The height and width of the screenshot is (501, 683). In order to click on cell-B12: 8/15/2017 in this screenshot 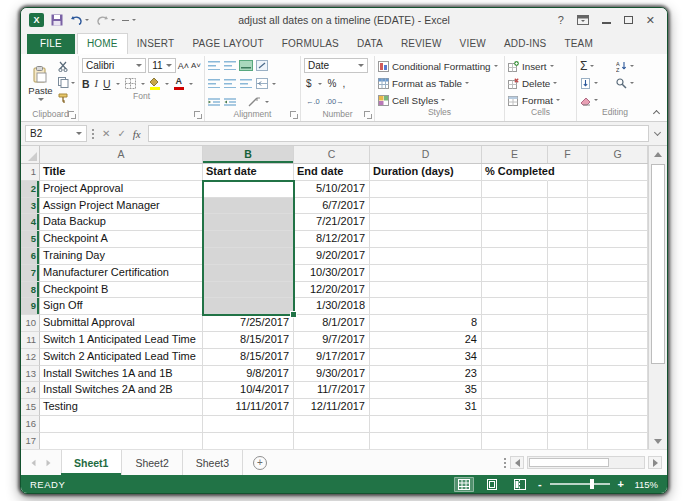, I will do `click(248, 358)`.